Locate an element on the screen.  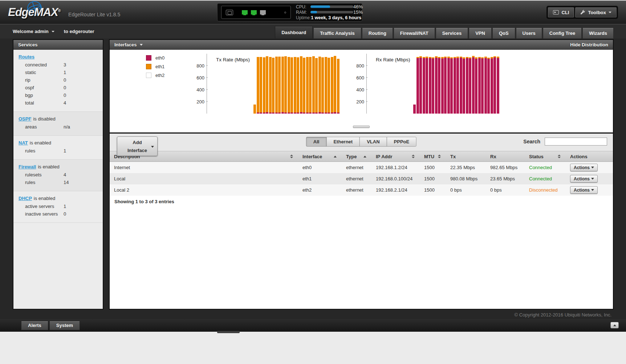
stat-label: rip is located at coordinates (44, 80).